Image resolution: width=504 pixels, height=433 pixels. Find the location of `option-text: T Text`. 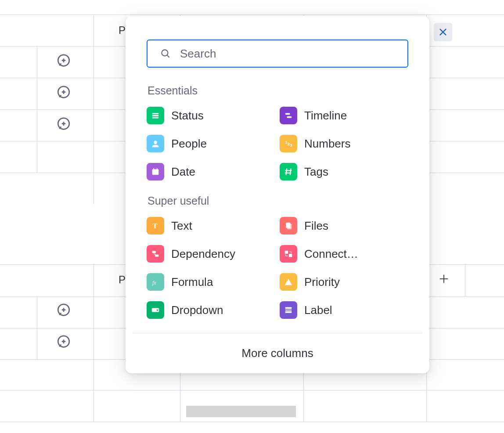

option-text: T Text is located at coordinates (211, 226).